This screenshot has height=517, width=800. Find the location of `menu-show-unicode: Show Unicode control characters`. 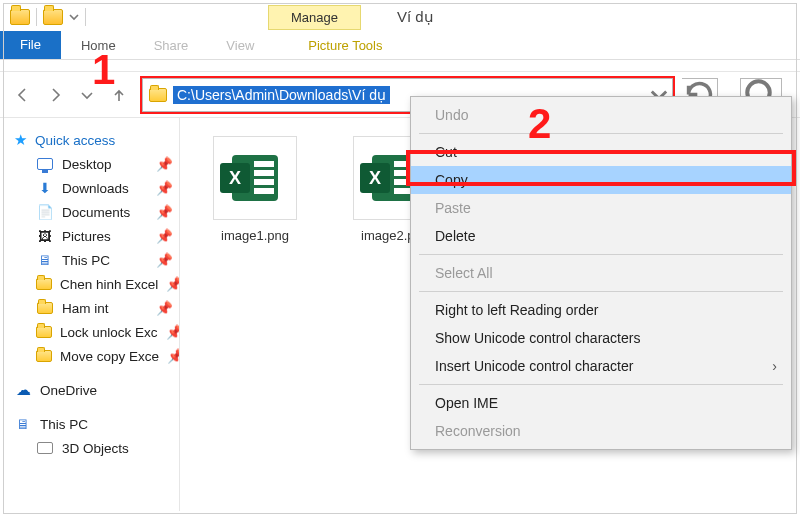

menu-show-unicode: Show Unicode control characters is located at coordinates (601, 338).